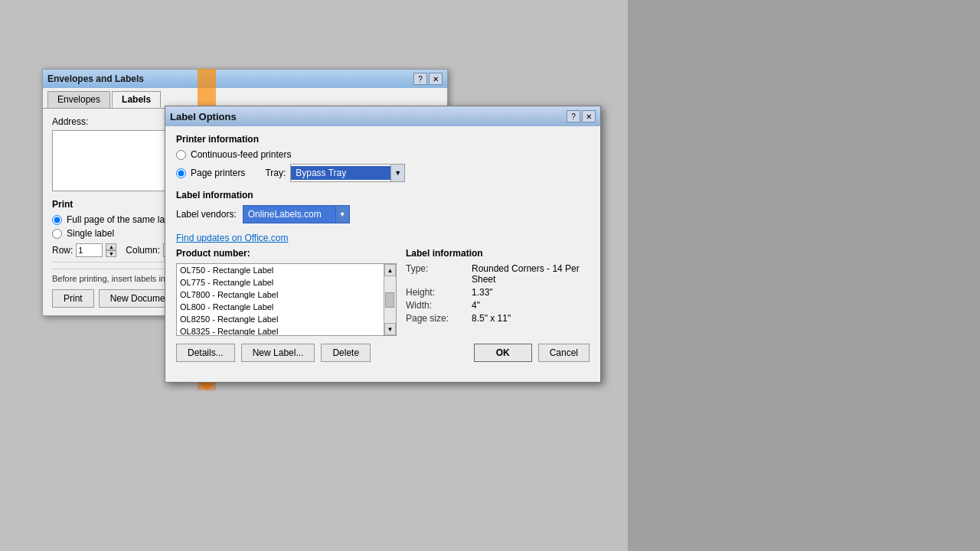 The height and width of the screenshot is (551, 980). What do you see at coordinates (89, 250) in the screenshot?
I see `row-spinner-input` at bounding box center [89, 250].